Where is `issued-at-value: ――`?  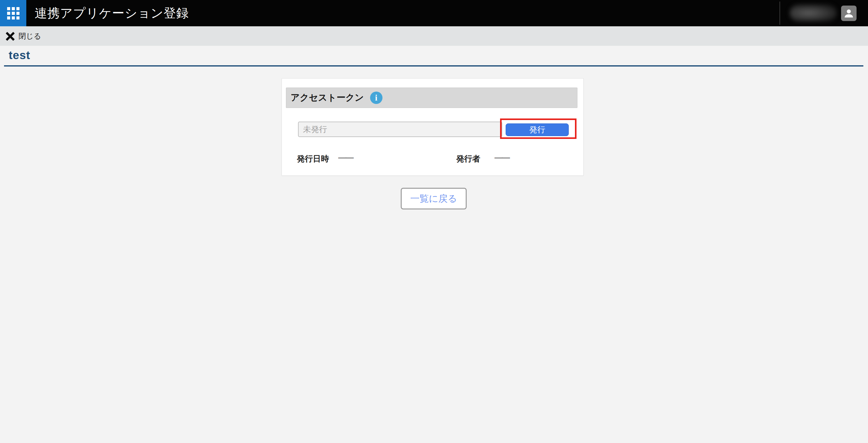 issued-at-value: ―― is located at coordinates (346, 158).